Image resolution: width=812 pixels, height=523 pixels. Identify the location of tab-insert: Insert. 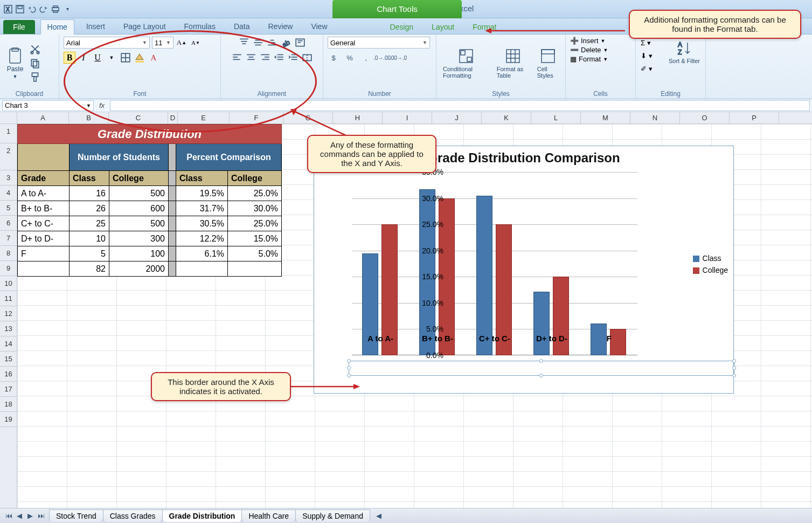
(96, 27).